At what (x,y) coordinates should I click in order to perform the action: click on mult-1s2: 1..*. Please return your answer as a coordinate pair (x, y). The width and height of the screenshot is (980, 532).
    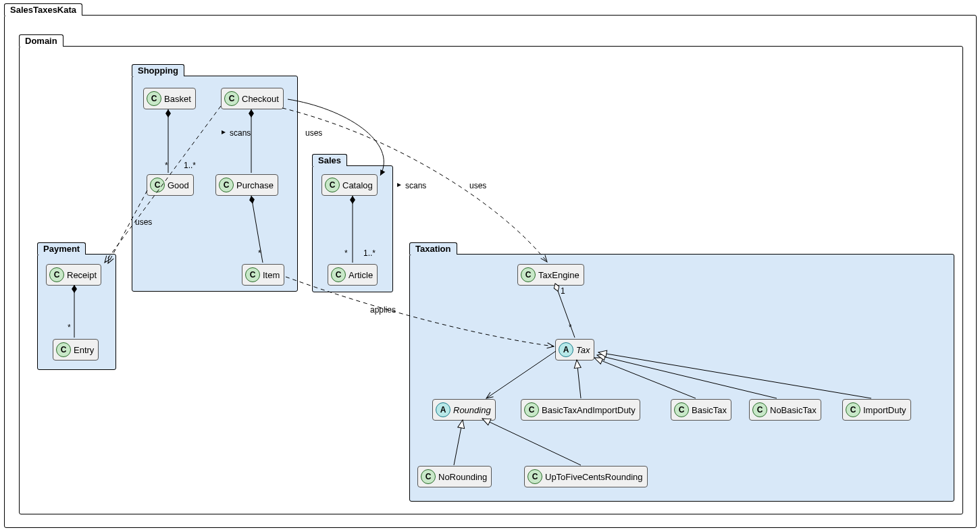
    Looking at the image, I should click on (369, 253).